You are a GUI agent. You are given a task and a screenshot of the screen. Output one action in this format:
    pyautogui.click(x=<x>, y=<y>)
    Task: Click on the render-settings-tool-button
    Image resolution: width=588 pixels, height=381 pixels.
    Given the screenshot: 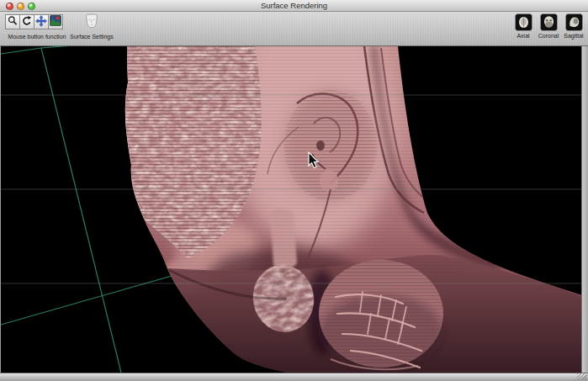 What is the action you would take?
    pyautogui.click(x=56, y=22)
    